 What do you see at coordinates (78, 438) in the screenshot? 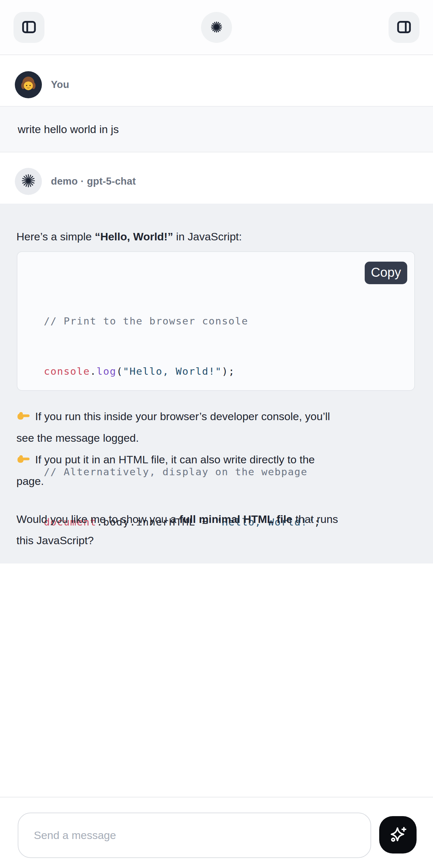
I see `tip-text: see the message logged.` at bounding box center [78, 438].